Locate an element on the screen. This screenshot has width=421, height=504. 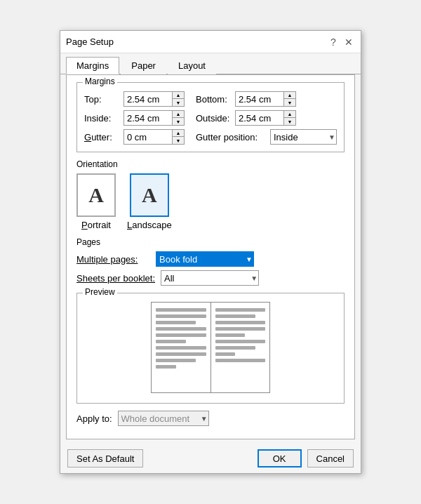
orientation-title: Orientation is located at coordinates (210, 164).